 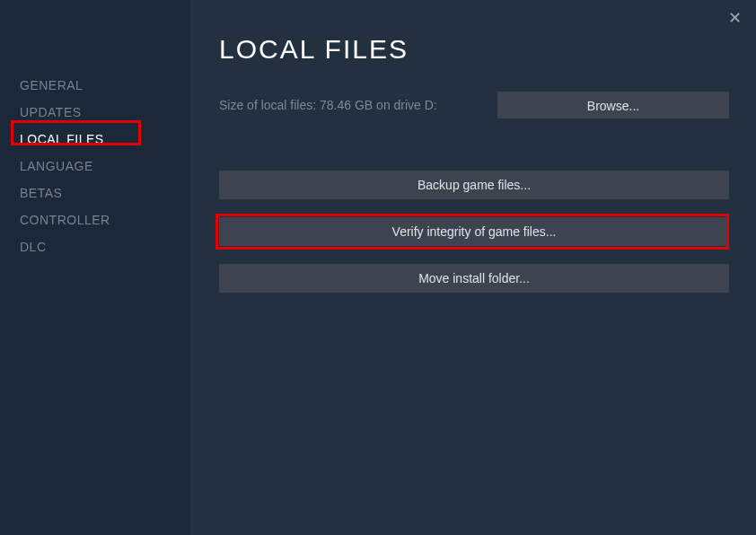 What do you see at coordinates (734, 18) in the screenshot?
I see `close-icon: ✕` at bounding box center [734, 18].